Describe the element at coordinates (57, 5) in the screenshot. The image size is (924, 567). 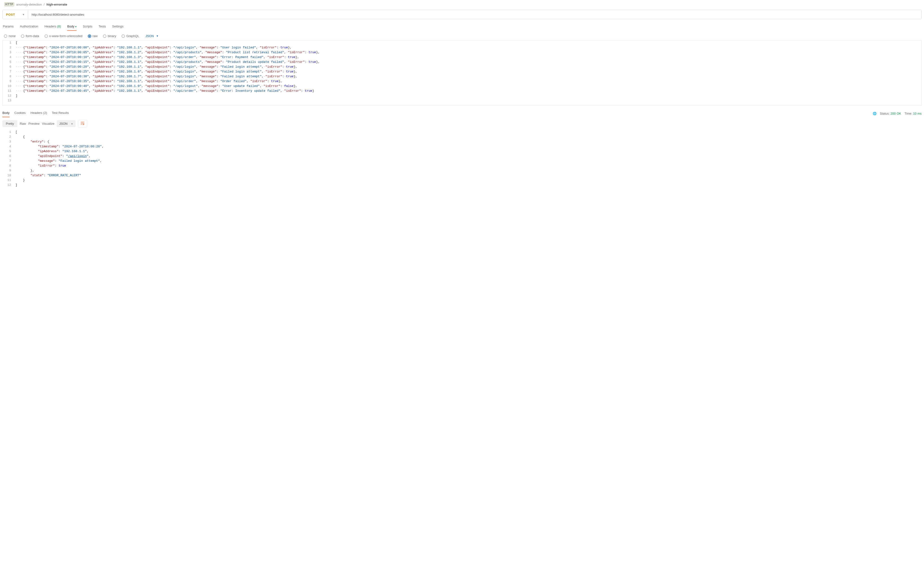
I see `breadcrumb-current: high-errorrate` at that location.